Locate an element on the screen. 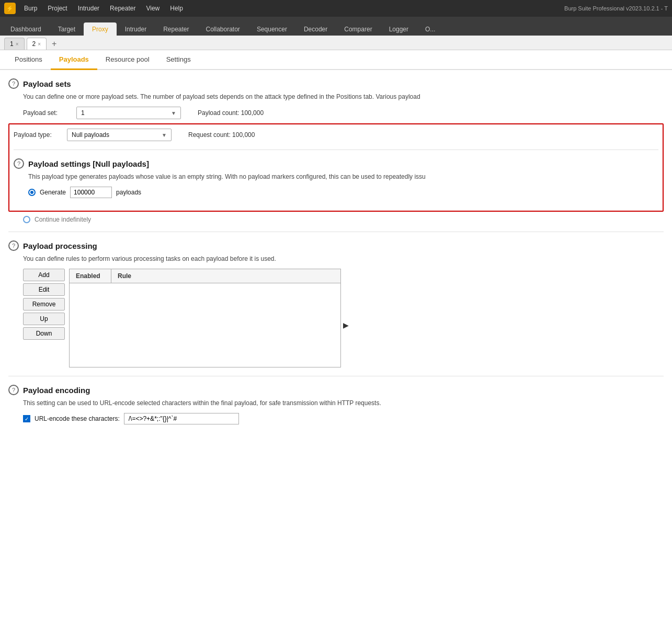 Image resolution: width=672 pixels, height=644 pixels. generate-radio-row: Generate payloads is located at coordinates (336, 192).